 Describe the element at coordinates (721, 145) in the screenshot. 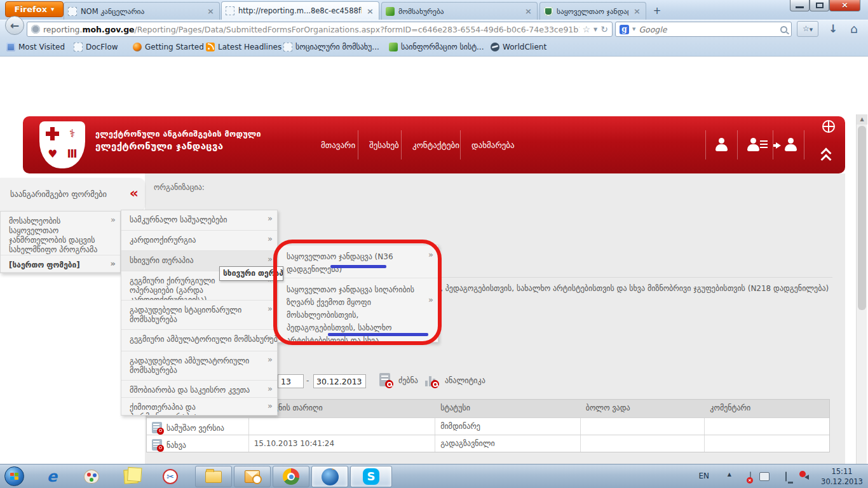

I see `profile-button` at that location.